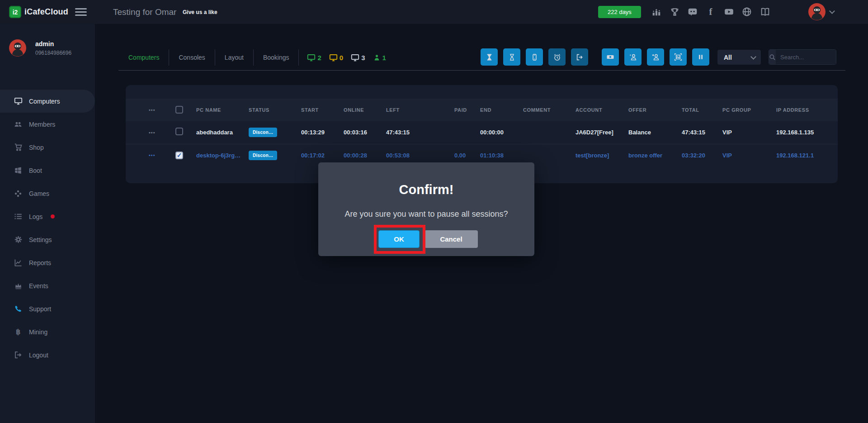 The image size is (868, 423). Describe the element at coordinates (47, 309) in the screenshot. I see `sidebar-item-support: Support` at that location.